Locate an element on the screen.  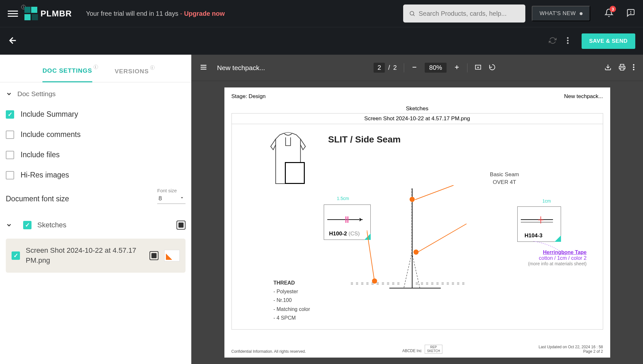
footer-updated: Last Updated on Oct 22, 2024 16 : 58 Pag… is located at coordinates (571, 349).